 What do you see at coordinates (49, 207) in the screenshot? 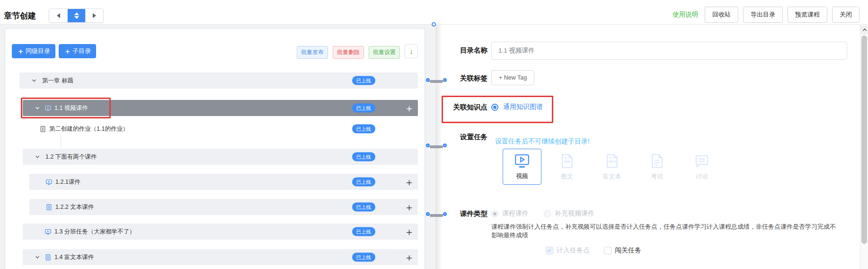
I see `text-document-icon` at bounding box center [49, 207].